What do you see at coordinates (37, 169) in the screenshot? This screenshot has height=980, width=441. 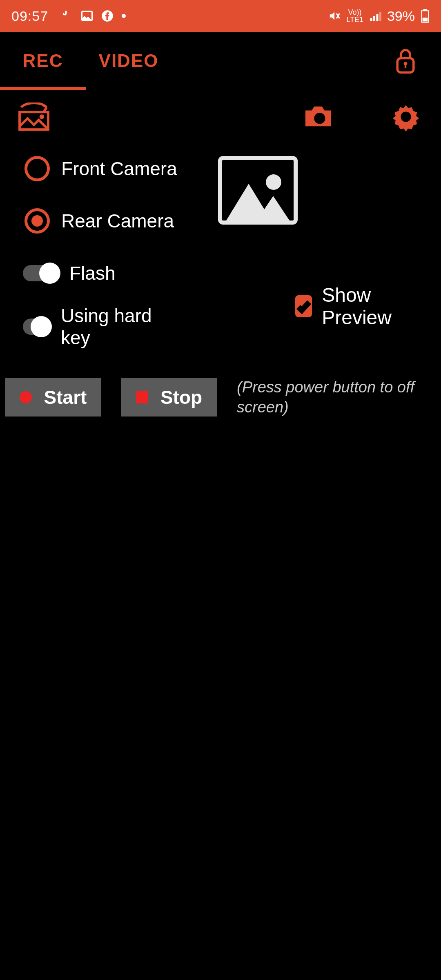 I see `radio-unchecked-icon` at bounding box center [37, 169].